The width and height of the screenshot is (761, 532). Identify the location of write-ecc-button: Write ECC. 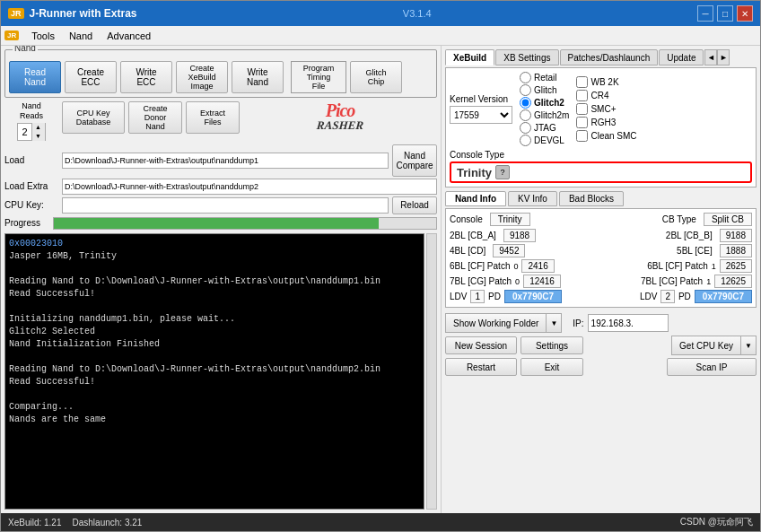
(146, 77).